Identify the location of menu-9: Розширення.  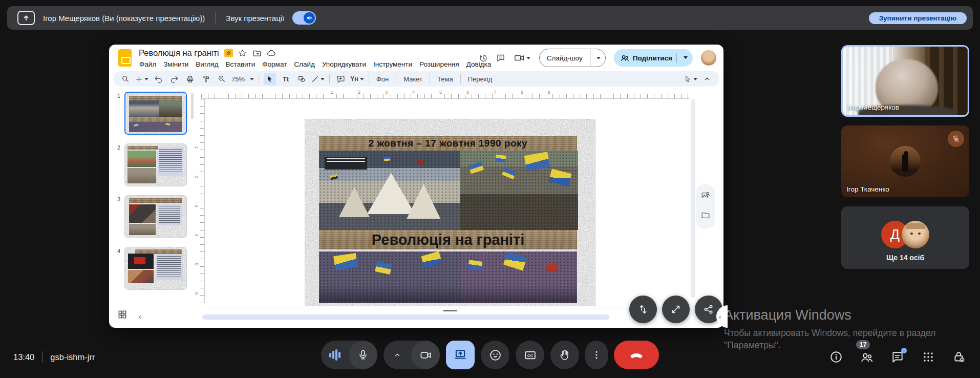
(439, 65).